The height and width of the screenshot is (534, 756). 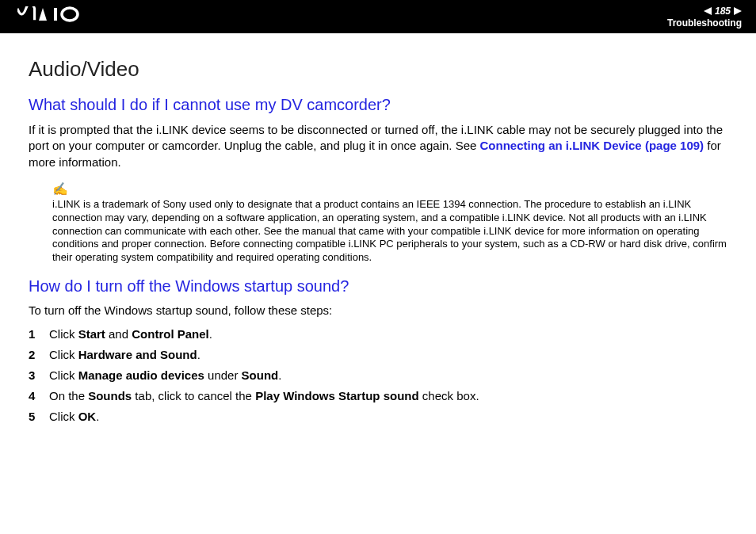 What do you see at coordinates (390, 231) in the screenshot?
I see `q1-note-text: i.LINK is a trademark of Sony used only …` at bounding box center [390, 231].